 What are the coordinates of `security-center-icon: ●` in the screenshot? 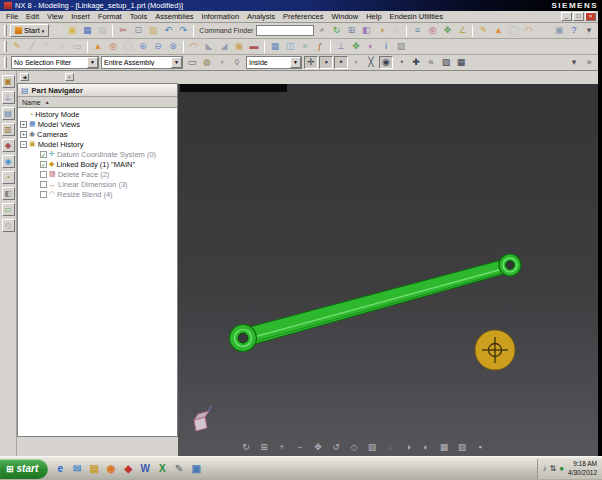 It's located at (562, 468).